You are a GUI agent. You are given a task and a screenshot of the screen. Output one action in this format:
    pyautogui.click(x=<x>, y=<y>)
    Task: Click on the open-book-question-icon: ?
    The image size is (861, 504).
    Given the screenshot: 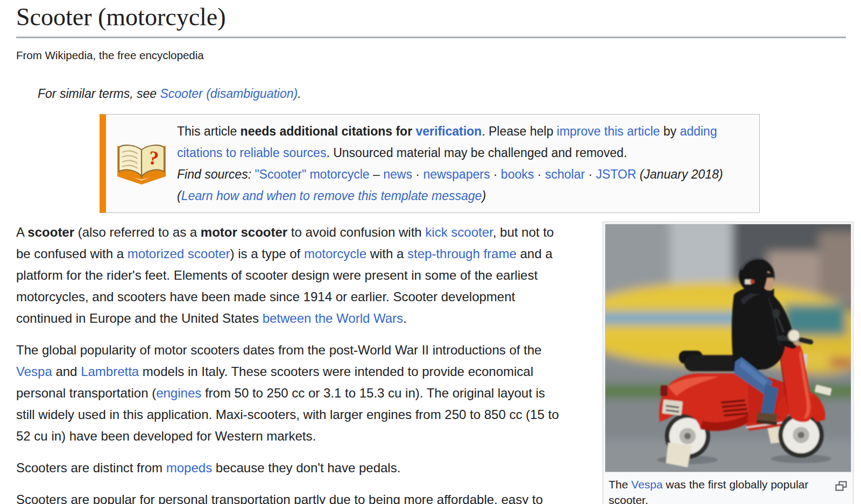 What is the action you would take?
    pyautogui.click(x=142, y=164)
    